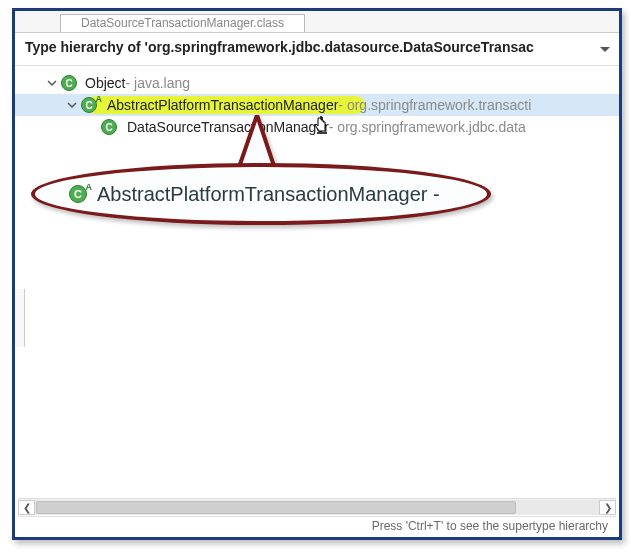 The image size is (631, 554). What do you see at coordinates (182, 23) in the screenshot?
I see `editor-tab-label: DataSourceTransactionManager.class` at bounding box center [182, 23].